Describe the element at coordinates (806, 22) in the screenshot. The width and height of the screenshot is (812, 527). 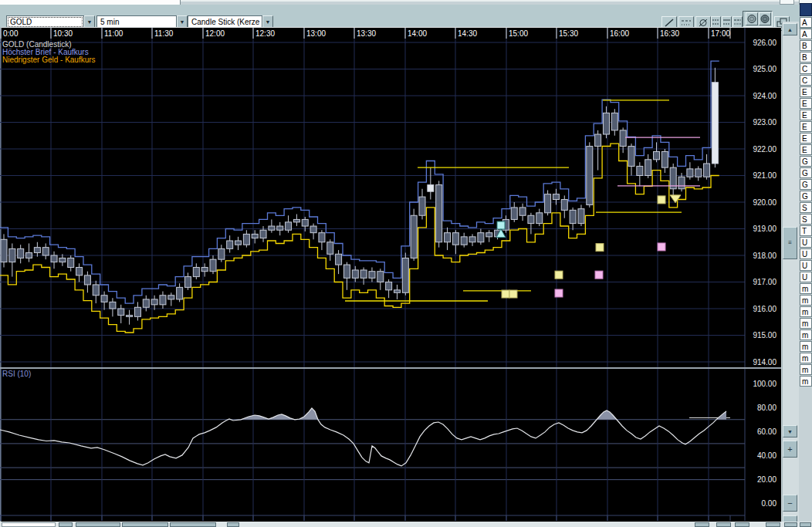
I see `instrument-list-item: A` at that location.